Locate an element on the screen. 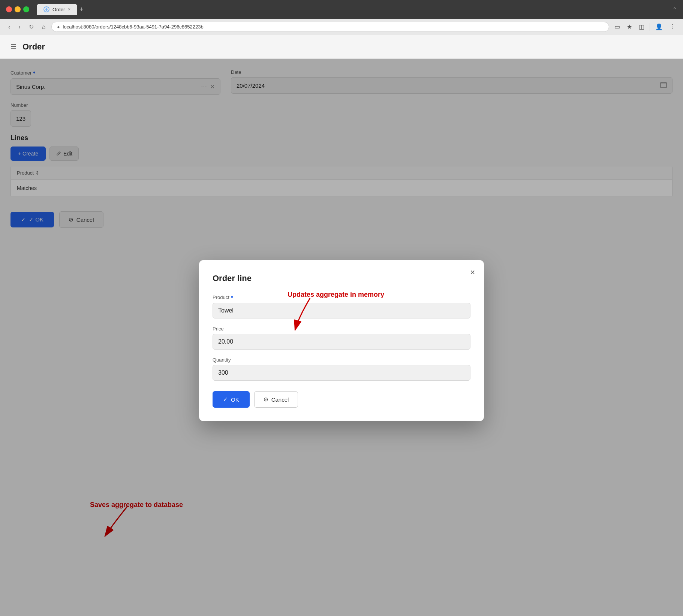  home-button: ⌂ is located at coordinates (44, 27).